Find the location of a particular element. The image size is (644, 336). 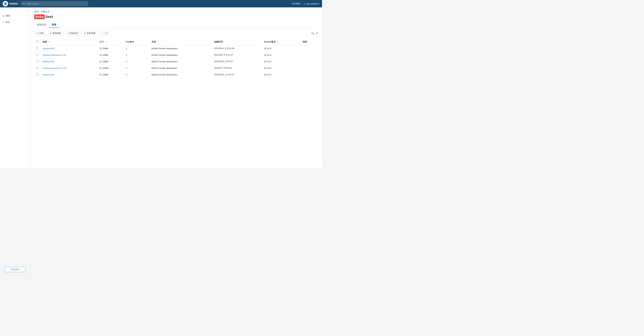

logs-icon: ≡ is located at coordinates (4, 22).